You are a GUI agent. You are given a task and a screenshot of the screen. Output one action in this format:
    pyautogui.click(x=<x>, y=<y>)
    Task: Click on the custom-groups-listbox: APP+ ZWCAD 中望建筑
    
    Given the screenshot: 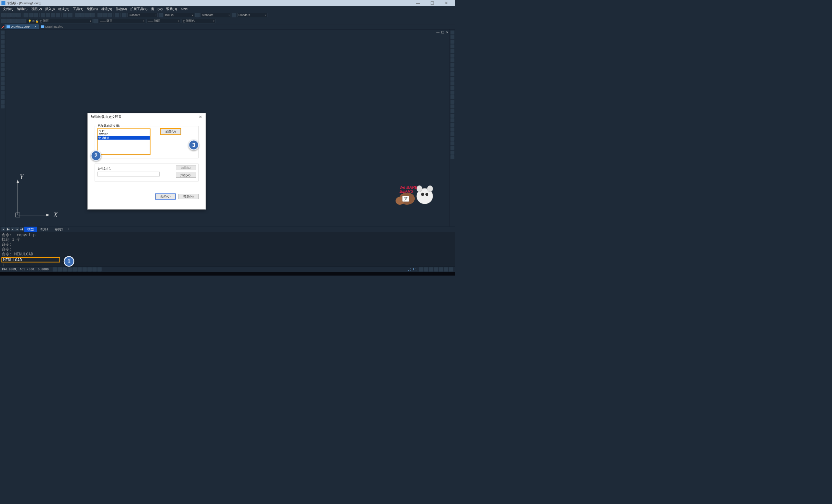 What is the action you would take?
    pyautogui.click(x=124, y=142)
    